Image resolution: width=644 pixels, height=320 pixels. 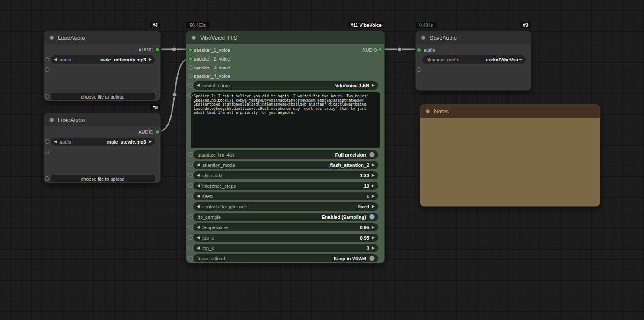 I want to click on speaker-3-input-slot, so click(x=191, y=67).